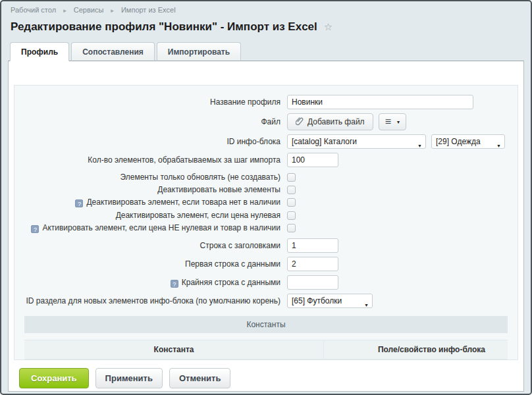 Image resolution: width=532 pixels, height=395 pixels. Describe the element at coordinates (199, 51) in the screenshot. I see `tab-import: Импортировать` at that location.